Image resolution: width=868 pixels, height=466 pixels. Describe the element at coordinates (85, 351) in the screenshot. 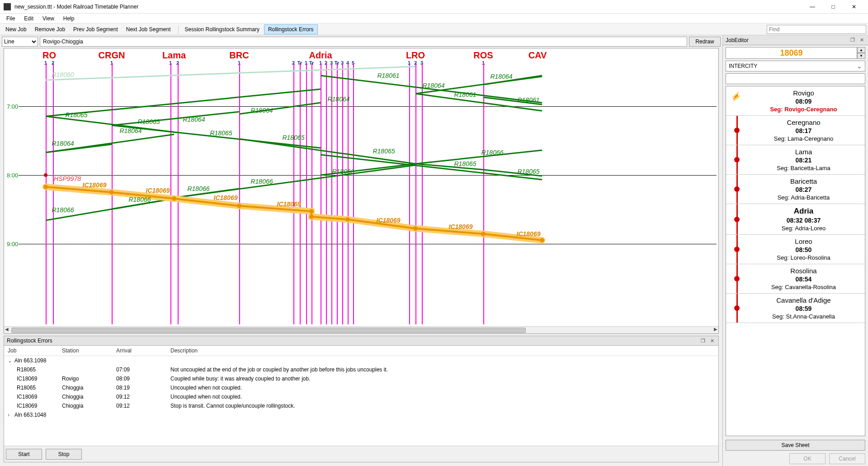

I see `col-station: Station` at that location.